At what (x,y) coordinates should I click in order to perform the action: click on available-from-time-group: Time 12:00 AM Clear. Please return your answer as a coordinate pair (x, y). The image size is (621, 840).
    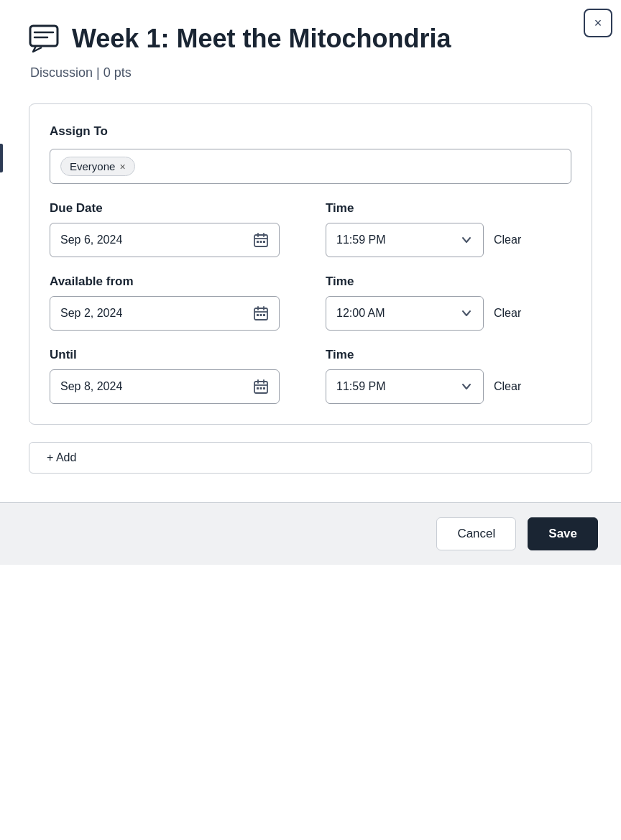
    Looking at the image, I should click on (448, 303).